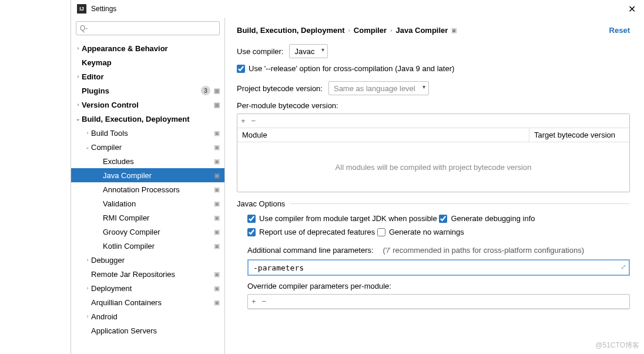 The height and width of the screenshot is (354, 644). I want to click on badge: 3, so click(206, 91).